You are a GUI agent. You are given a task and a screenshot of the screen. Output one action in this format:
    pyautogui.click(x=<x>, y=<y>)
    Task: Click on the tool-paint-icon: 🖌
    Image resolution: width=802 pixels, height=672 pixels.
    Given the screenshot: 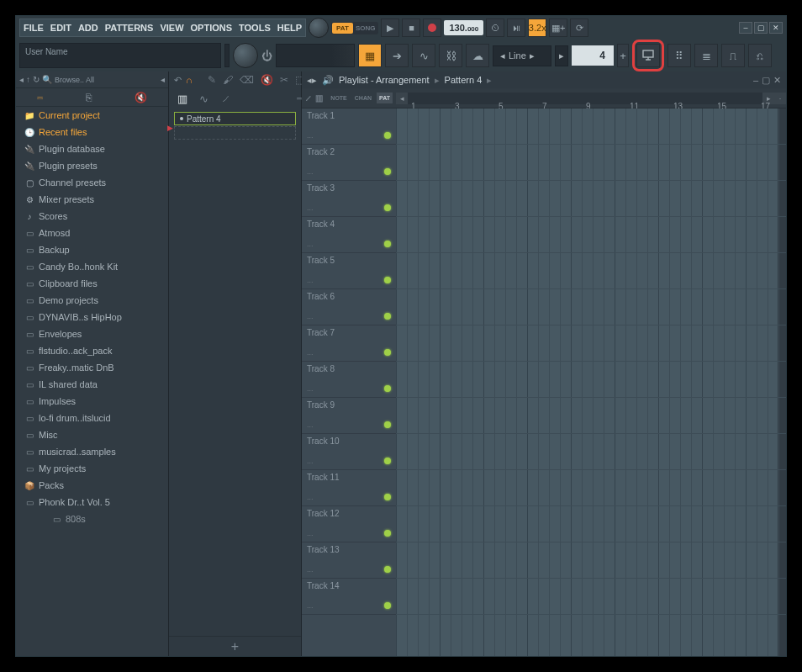 What is the action you would take?
    pyautogui.click(x=228, y=80)
    